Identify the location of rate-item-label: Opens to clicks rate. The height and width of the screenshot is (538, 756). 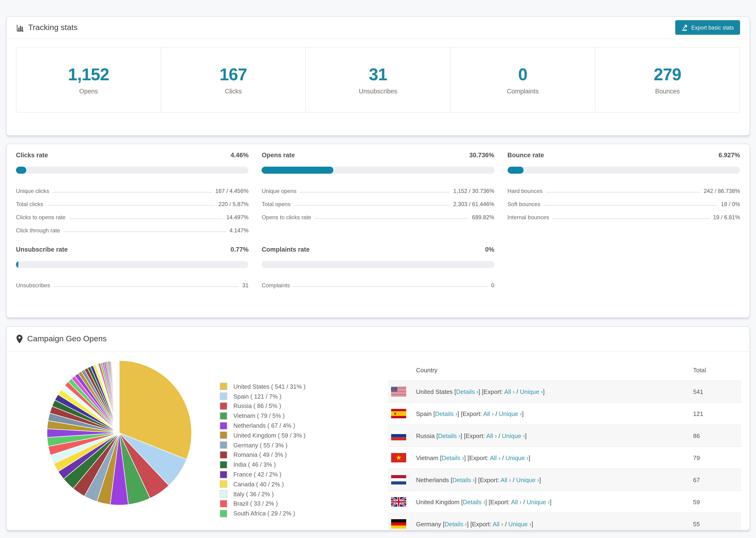
(287, 217).